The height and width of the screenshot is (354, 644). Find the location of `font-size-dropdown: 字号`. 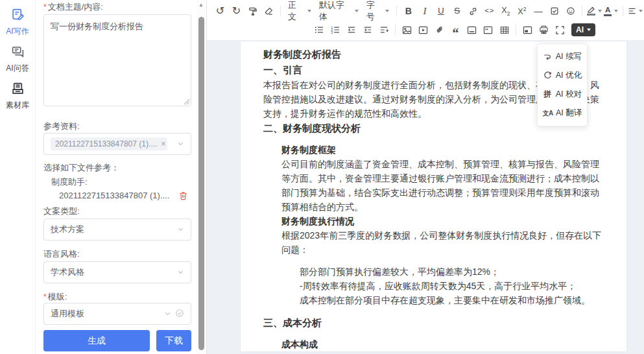

font-size-dropdown: 字号 is located at coordinates (378, 11).